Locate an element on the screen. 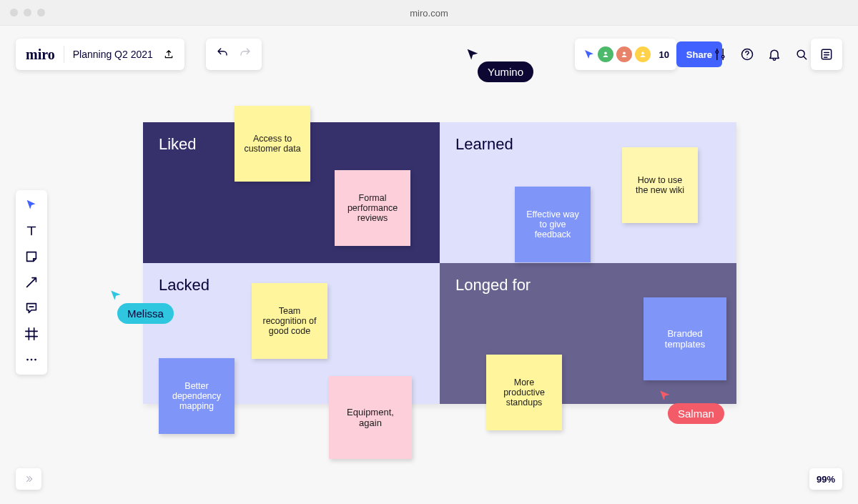 The height and width of the screenshot is (504, 858). export-icon is located at coordinates (169, 54).